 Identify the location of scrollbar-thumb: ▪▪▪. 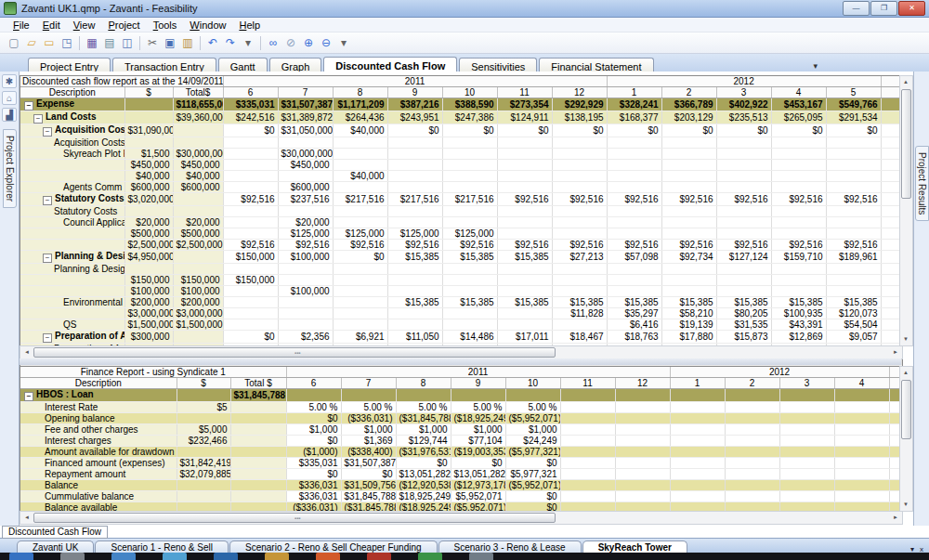
(294, 518).